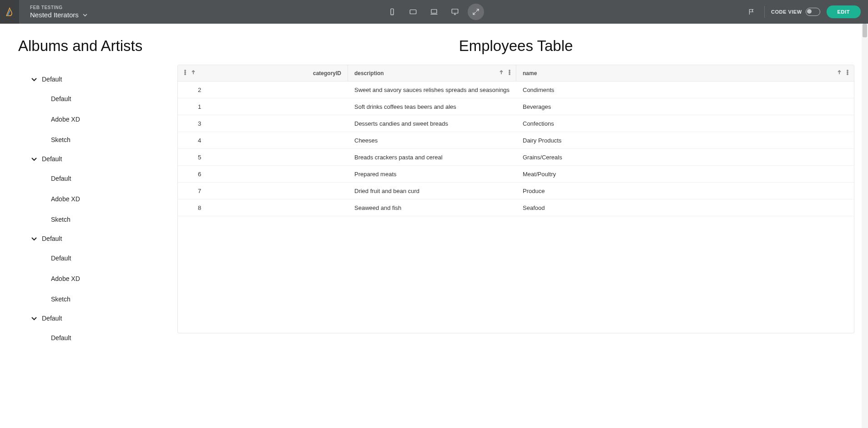 The image size is (868, 428). I want to click on table-row: 1Soft drinks coffees teas beers and ales…, so click(516, 107).